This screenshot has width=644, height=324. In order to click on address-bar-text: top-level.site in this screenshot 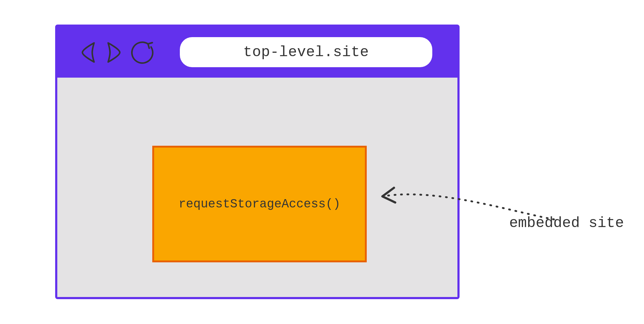, I will do `click(306, 52)`.